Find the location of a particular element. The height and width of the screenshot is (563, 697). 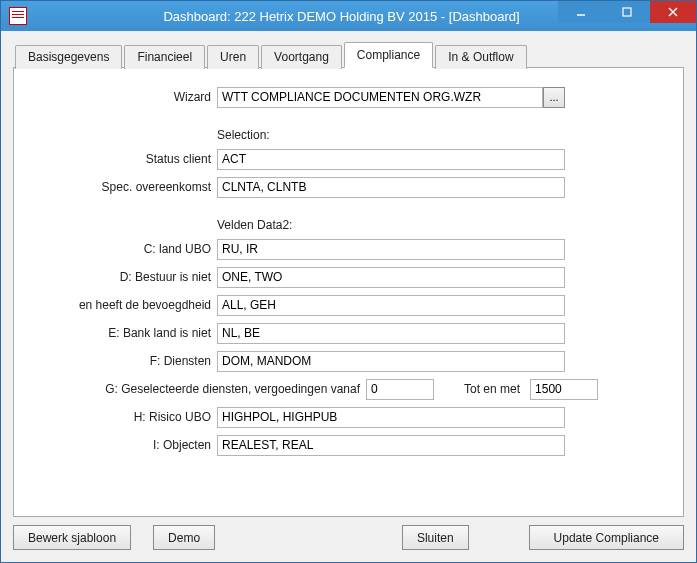

h-risico-label: H: Risico UBO is located at coordinates (126, 417).